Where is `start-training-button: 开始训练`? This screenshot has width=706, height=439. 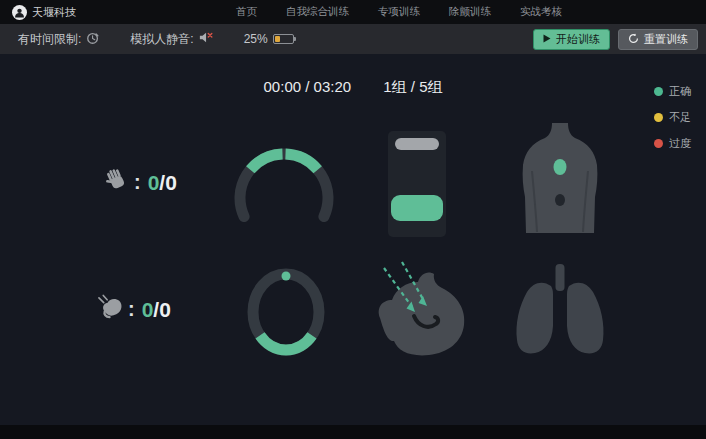 start-training-button: 开始训练 is located at coordinates (572, 40).